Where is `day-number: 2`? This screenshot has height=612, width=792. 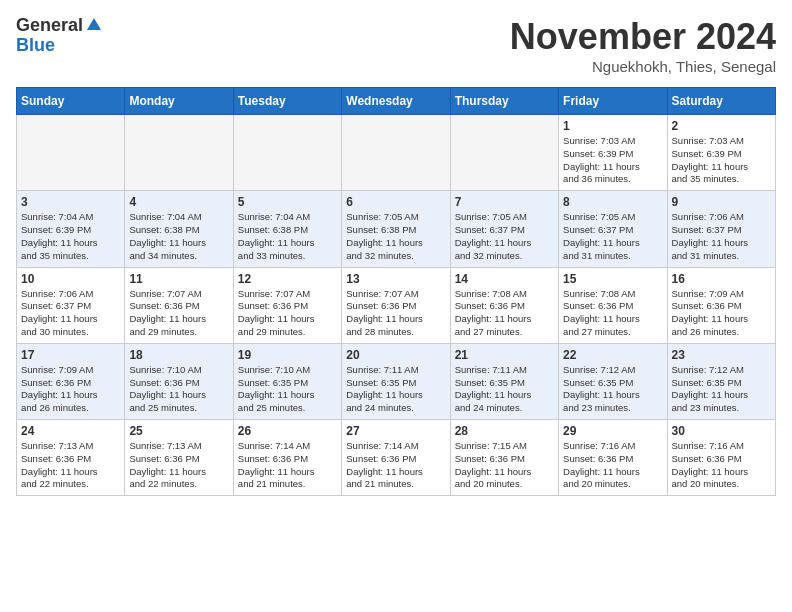 day-number: 2 is located at coordinates (722, 126).